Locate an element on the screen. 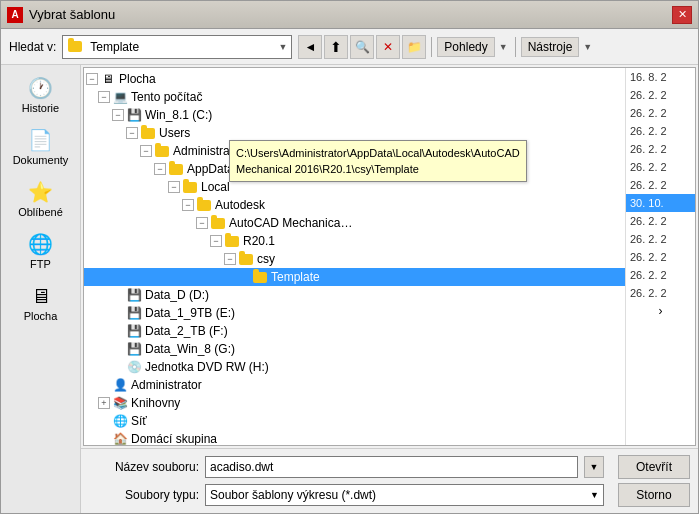  filetype-arrow-icon: ▼ is located at coordinates (594, 495).